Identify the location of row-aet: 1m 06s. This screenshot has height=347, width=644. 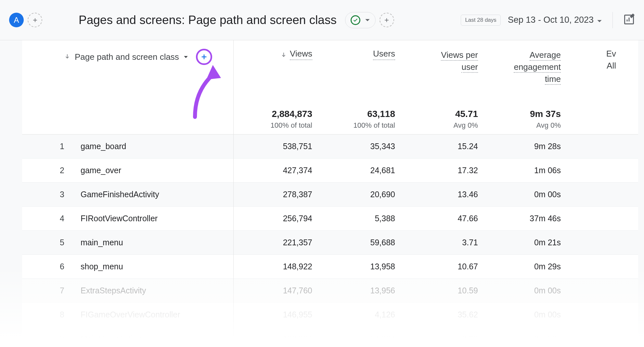
(547, 170).